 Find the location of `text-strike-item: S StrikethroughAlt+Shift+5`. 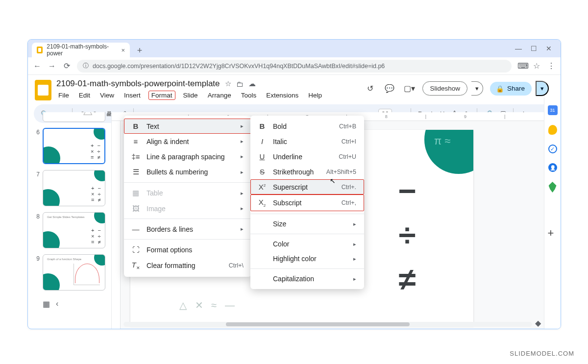

text-strike-item: S StrikethroughAlt+Shift+5 is located at coordinates (307, 171).